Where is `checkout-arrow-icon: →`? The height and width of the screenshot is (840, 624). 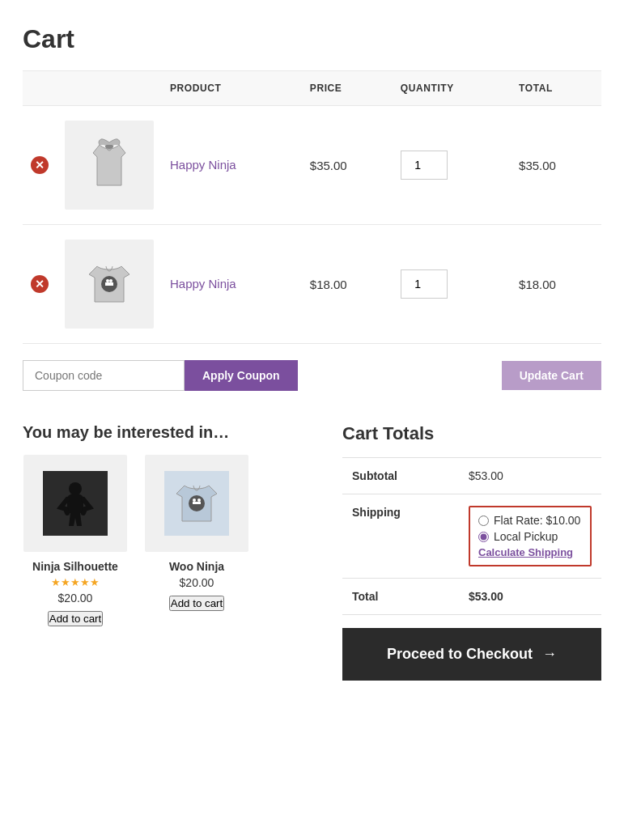 checkout-arrow-icon: → is located at coordinates (550, 654).